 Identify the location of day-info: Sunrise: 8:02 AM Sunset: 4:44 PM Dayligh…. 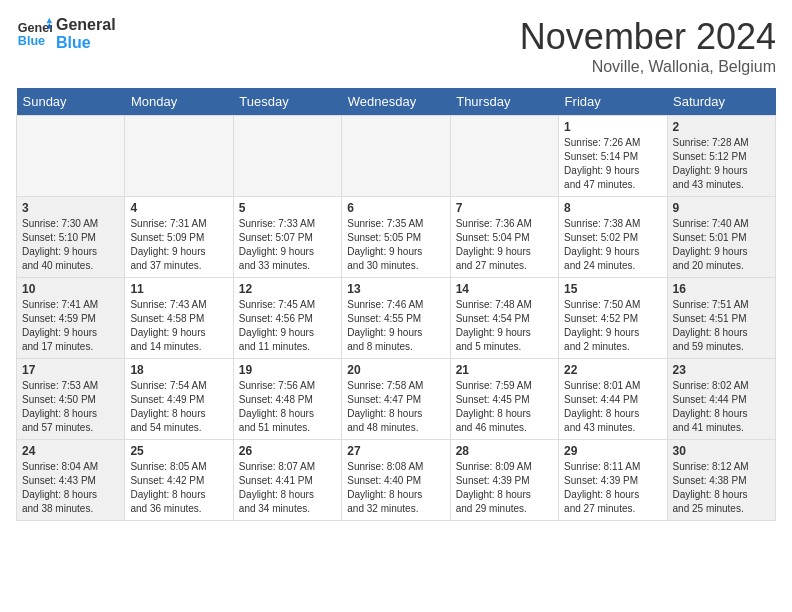
(722, 407).